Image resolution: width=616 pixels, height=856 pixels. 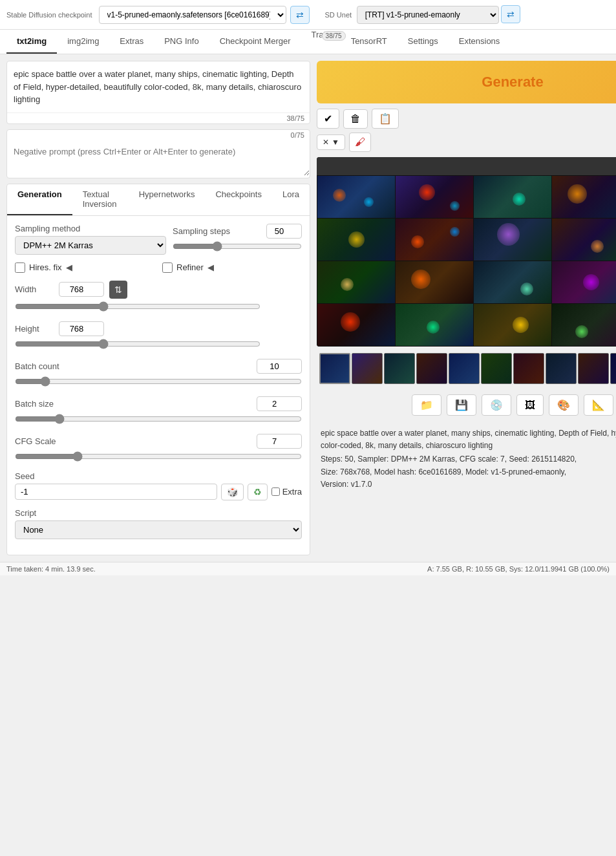 What do you see at coordinates (233, 492) in the screenshot?
I see `seed-dice-button: 🎲` at bounding box center [233, 492].